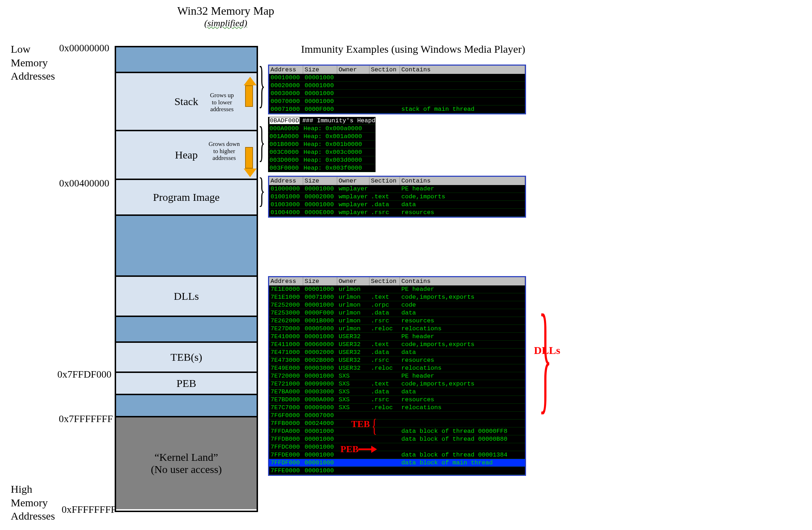  Describe the element at coordinates (397, 321) in the screenshot. I see `memory-row: 7E2620000001B000urlmon.rsrcresources` at that location.